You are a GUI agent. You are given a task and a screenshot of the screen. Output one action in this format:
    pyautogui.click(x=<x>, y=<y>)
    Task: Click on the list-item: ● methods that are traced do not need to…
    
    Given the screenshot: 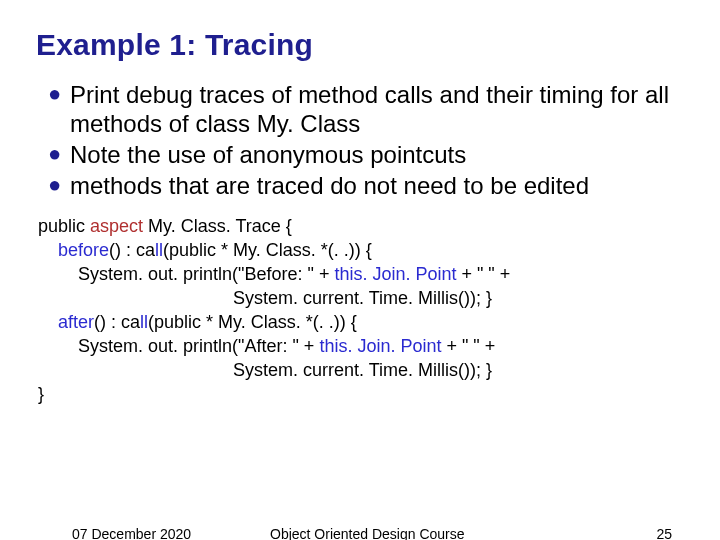 What is the action you would take?
    pyautogui.click(x=366, y=186)
    